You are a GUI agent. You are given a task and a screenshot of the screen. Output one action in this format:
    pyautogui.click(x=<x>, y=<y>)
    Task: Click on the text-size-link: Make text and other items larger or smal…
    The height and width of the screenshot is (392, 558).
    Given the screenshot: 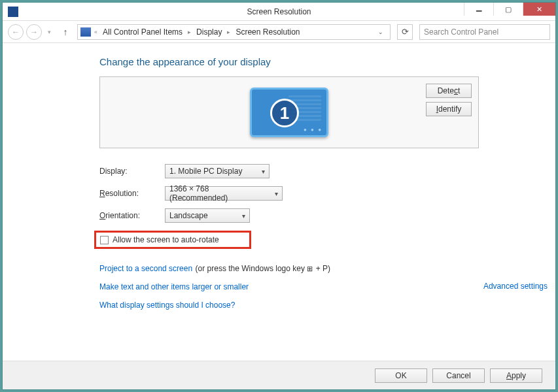 What is the action you would take?
    pyautogui.click(x=174, y=287)
    